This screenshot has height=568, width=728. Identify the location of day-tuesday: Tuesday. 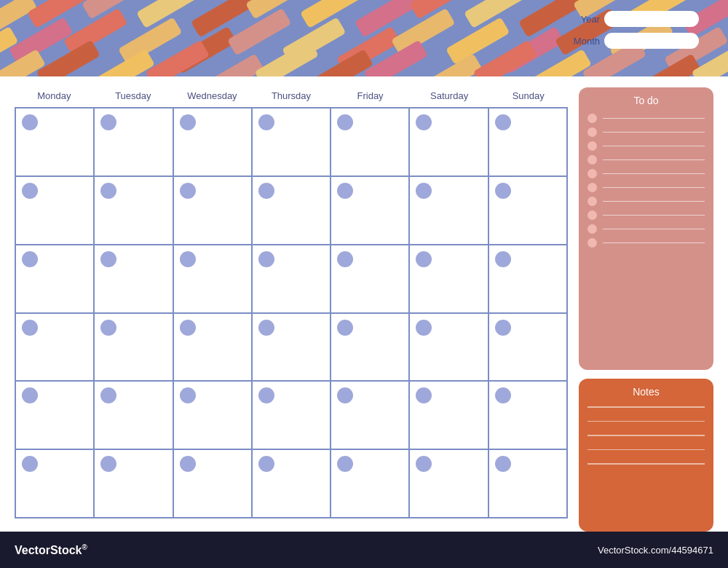
(134, 96).